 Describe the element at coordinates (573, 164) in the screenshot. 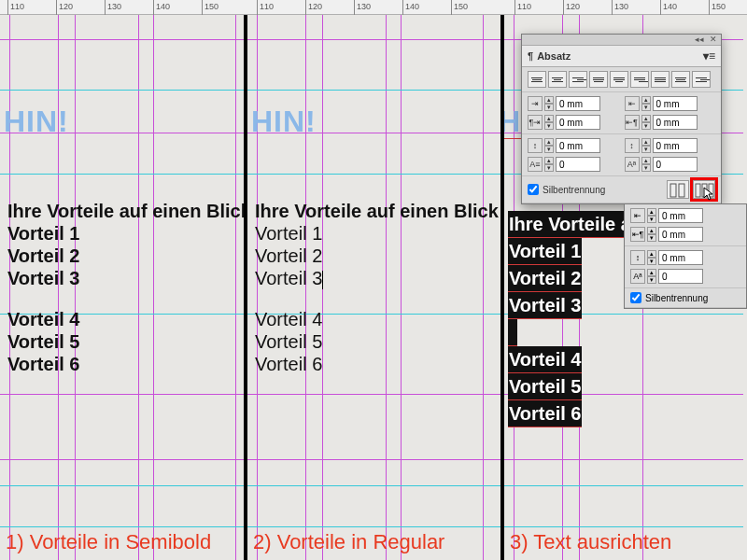

I see `drop-cap-lines-field: A≡ ▴▾` at that location.